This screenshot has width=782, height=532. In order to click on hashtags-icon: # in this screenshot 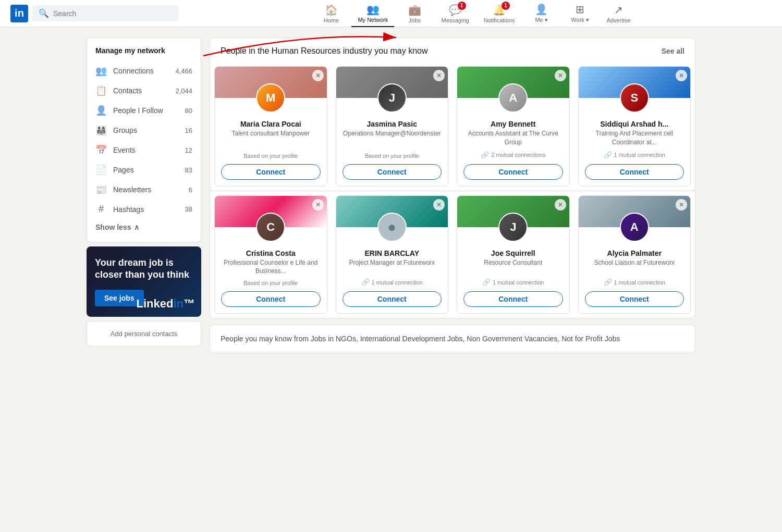, I will do `click(101, 209)`.